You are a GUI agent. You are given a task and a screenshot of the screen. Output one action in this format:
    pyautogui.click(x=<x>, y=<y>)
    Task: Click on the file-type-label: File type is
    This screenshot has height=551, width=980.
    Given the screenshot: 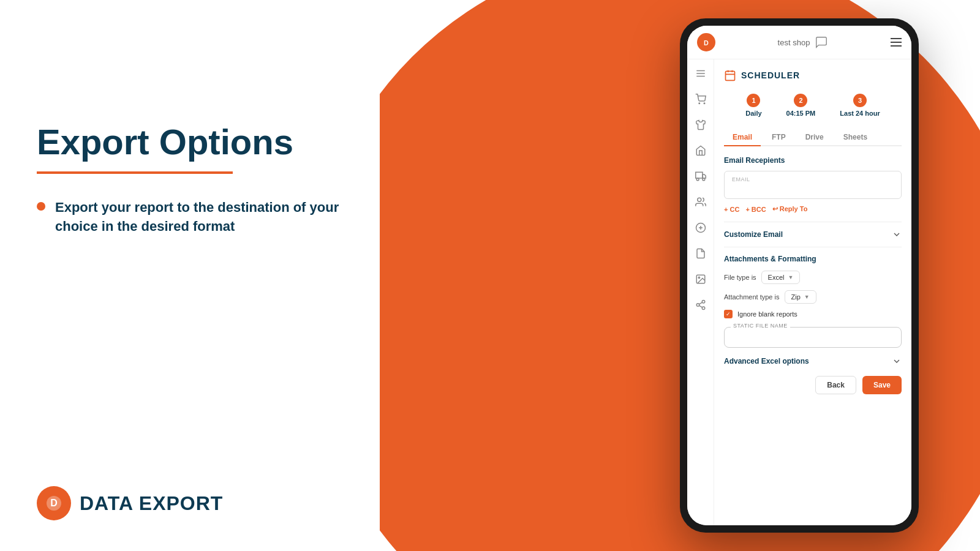 What is the action you would take?
    pyautogui.click(x=740, y=277)
    